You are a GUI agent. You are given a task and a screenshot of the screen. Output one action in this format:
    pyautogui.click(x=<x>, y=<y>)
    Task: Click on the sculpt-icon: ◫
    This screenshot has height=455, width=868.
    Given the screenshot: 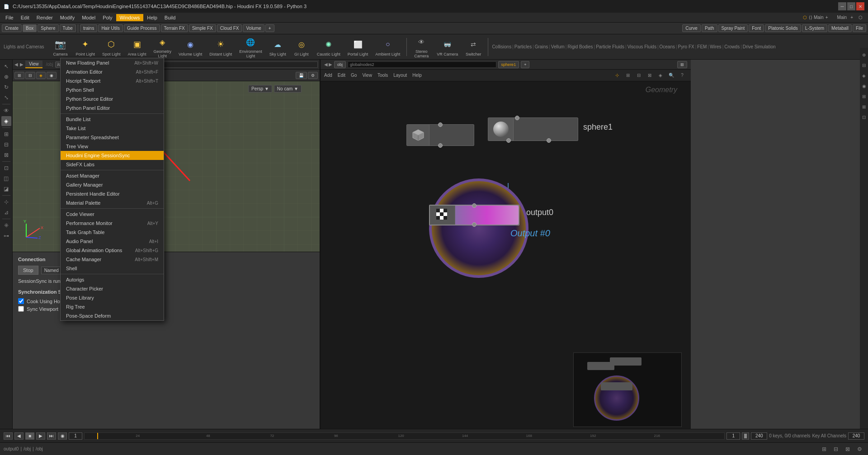 What is the action you would take?
    pyautogui.click(x=6, y=178)
    